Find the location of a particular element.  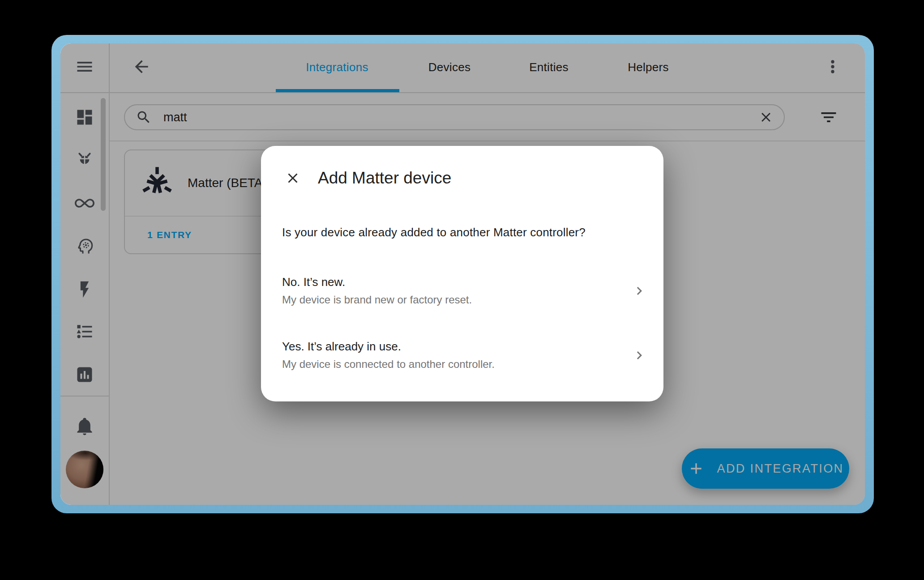

close-icon is located at coordinates (293, 178).